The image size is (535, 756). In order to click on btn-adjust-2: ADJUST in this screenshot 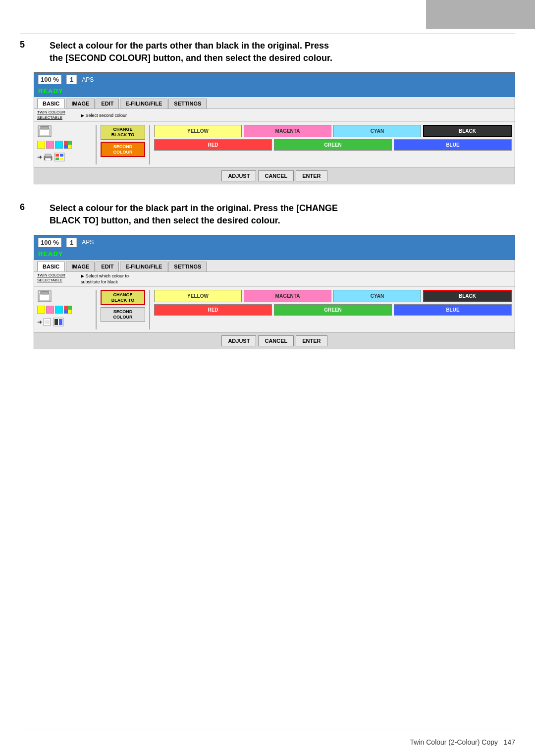, I will do `click(239, 341)`.